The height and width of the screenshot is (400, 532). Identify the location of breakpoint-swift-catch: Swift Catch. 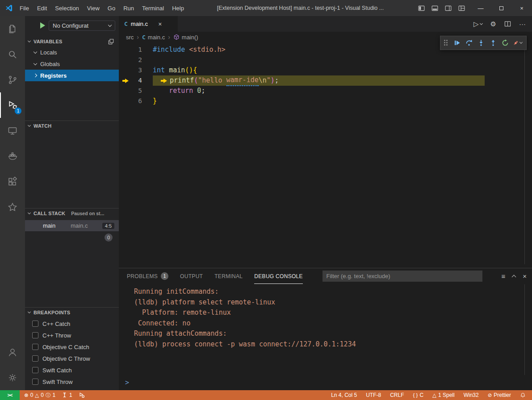
(72, 370).